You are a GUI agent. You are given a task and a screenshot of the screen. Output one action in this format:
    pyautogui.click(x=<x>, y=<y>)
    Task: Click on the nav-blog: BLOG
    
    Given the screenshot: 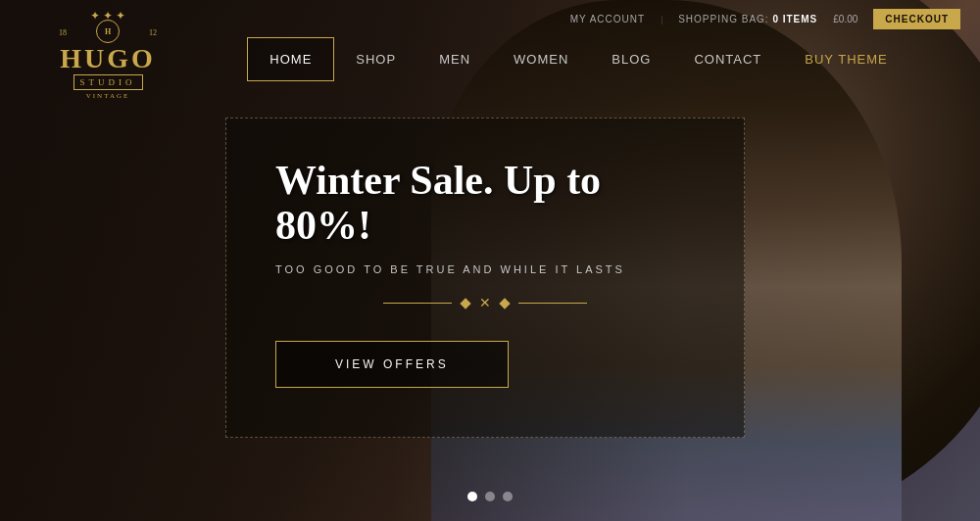 What is the action you would take?
    pyautogui.click(x=631, y=59)
    